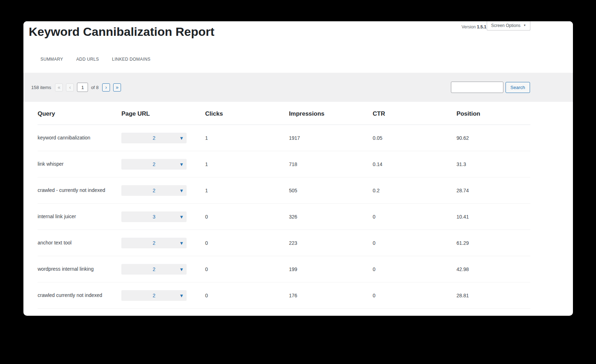 Image resolution: width=596 pixels, height=364 pixels. I want to click on tab-summary: SUMMARY, so click(52, 59).